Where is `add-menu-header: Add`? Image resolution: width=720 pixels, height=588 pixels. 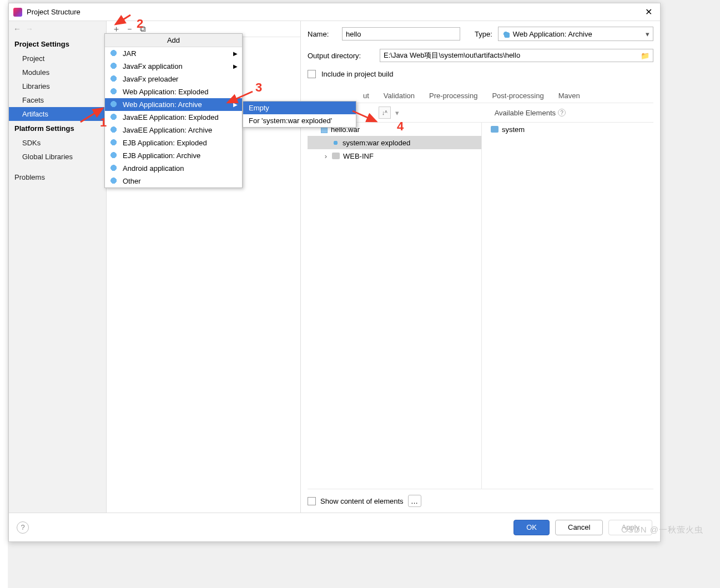 add-menu-header: Add is located at coordinates (173, 40).